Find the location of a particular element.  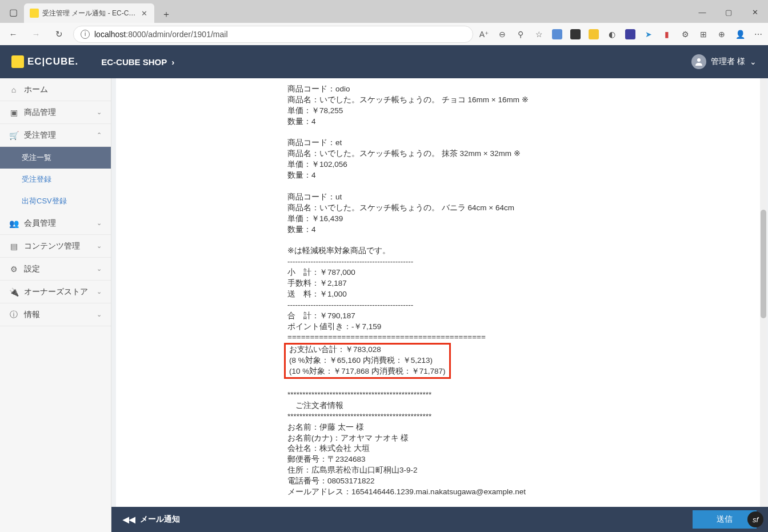

ext-icon: ◐ is located at coordinates (612, 34).